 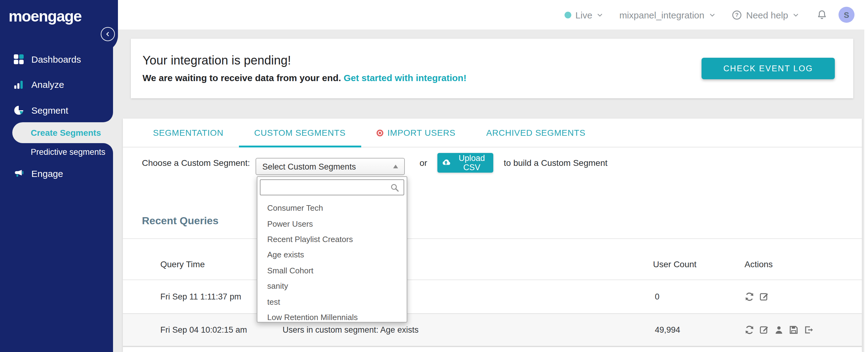 I want to click on select-value: Select Custom Segments, so click(x=328, y=166).